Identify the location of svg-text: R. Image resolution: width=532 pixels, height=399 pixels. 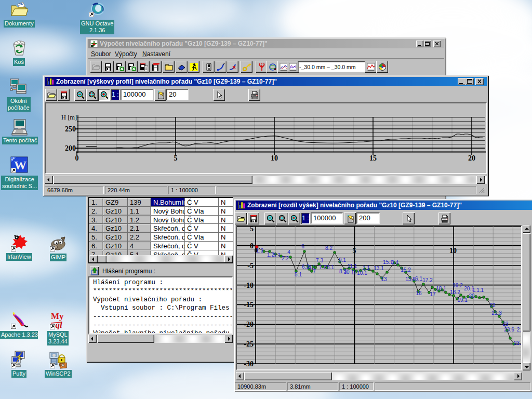
(275, 69).